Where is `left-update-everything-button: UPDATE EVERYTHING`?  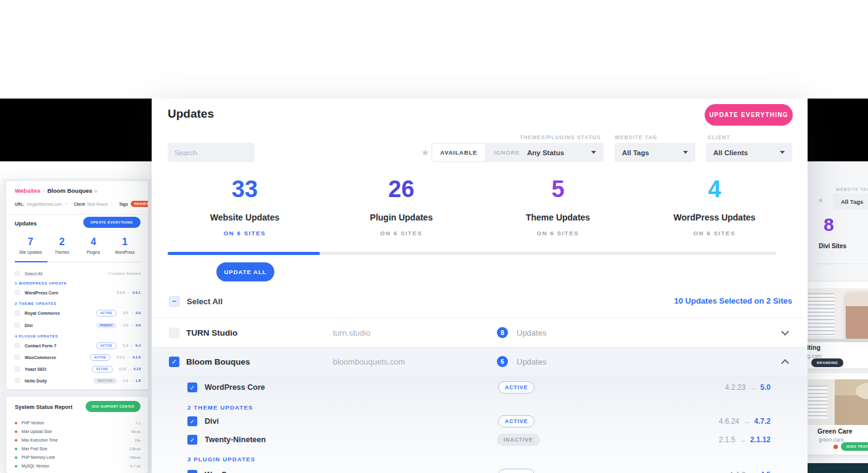 left-update-everything-button: UPDATE EVERYTHING is located at coordinates (112, 222).